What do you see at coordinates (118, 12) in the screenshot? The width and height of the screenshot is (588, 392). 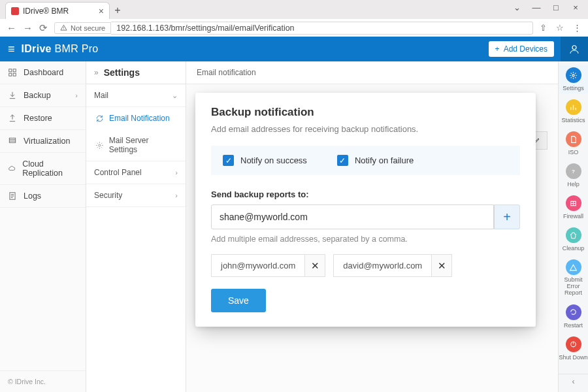 I see `new-tab-button: +` at bounding box center [118, 12].